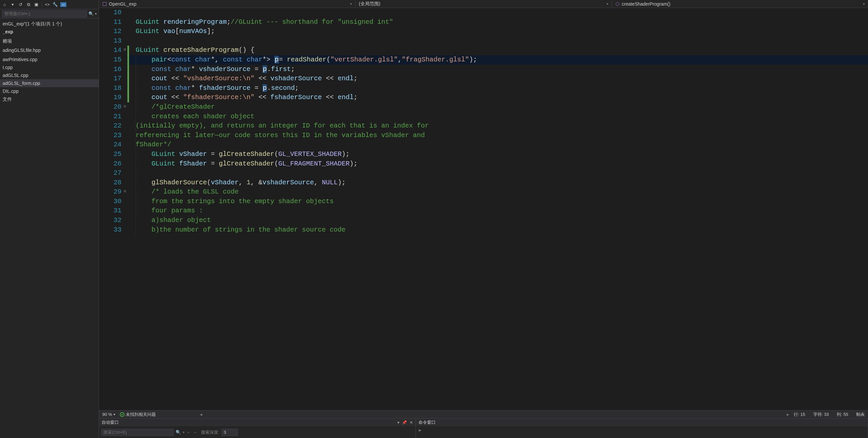 The image size is (868, 438). I want to click on code-text: /*glCreateShader, so click(498, 107).